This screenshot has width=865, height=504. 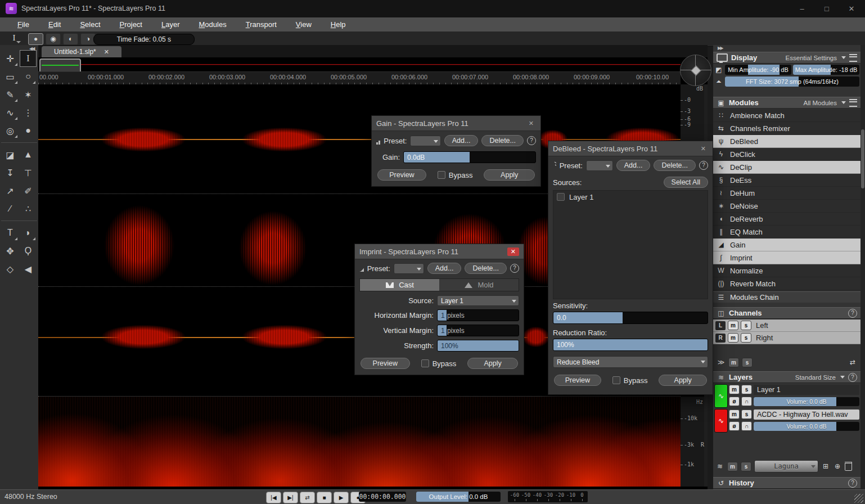 I want to click on reduction-ratio-slider: 100%, so click(x=630, y=345).